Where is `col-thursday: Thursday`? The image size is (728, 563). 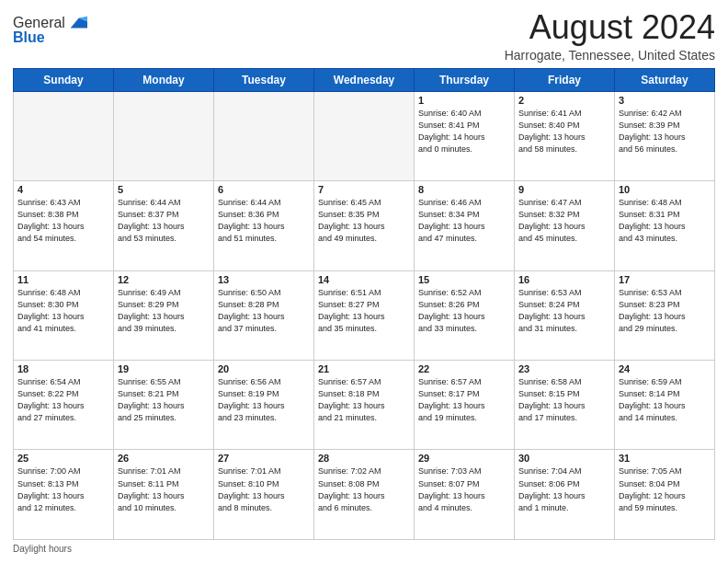 col-thursday: Thursday is located at coordinates (465, 79).